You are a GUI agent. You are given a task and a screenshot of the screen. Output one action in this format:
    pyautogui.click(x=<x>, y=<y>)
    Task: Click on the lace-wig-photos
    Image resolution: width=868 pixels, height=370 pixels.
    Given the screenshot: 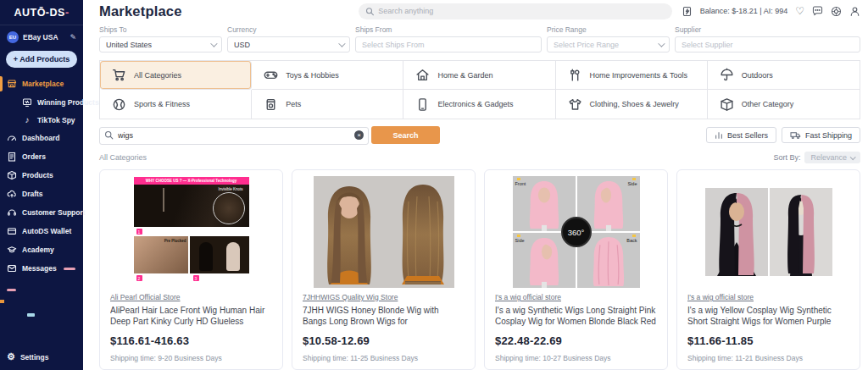 What is the action you would take?
    pyautogui.click(x=220, y=255)
    